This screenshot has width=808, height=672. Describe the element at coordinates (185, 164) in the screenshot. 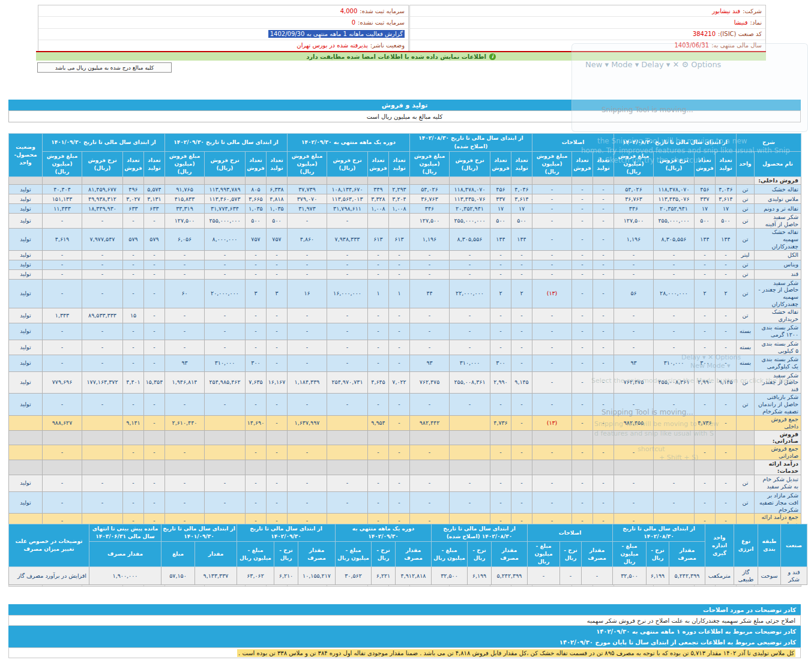

I see `column-header: مبلغ فروش (میلیون ریال)` at that location.